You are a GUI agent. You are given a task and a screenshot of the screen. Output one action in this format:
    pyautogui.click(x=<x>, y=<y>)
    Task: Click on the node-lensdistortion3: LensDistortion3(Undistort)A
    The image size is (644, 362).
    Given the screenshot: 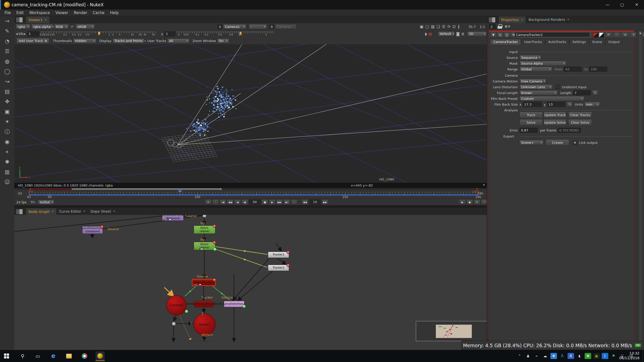 What is the action you would take?
    pyautogui.click(x=93, y=230)
    